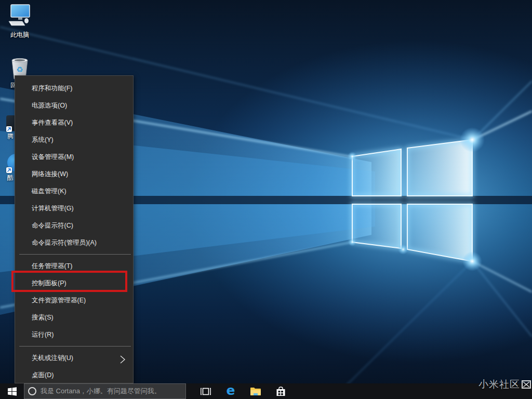 Image resolution: width=532 pixels, height=399 pixels. What do you see at coordinates (74, 88) in the screenshot?
I see `menu-item-programs-and-features: 程序和功能(F)` at bounding box center [74, 88].